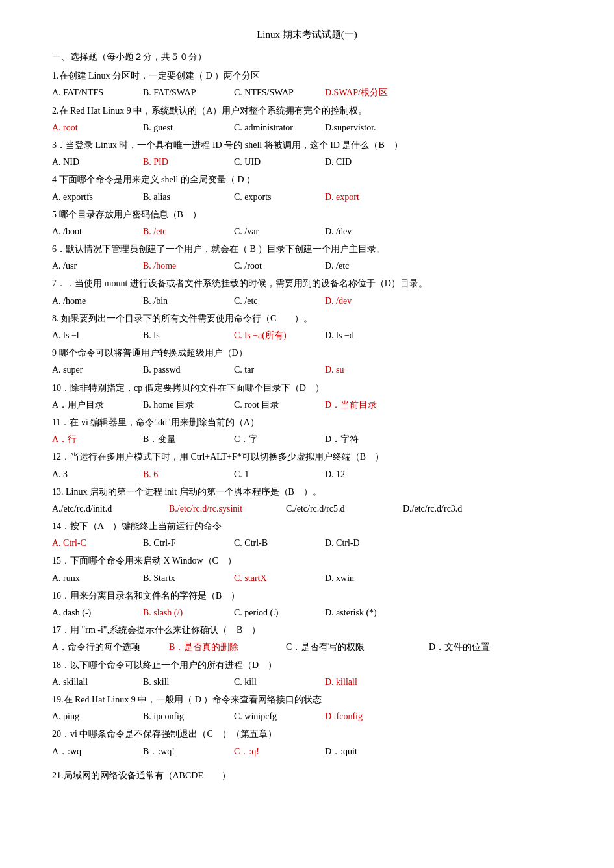  Describe the element at coordinates (307, 145) in the screenshot. I see `q3-text: 3．当登录 Linux 时，一个具有唯一进程 ID 号的 shell 将被调用，…` at that location.